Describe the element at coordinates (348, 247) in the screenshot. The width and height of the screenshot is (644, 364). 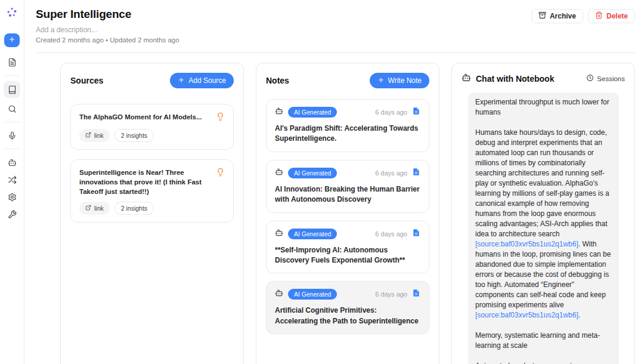
I see `note-card: AI Generated 6 days ago **Self-Improving…` at that location.